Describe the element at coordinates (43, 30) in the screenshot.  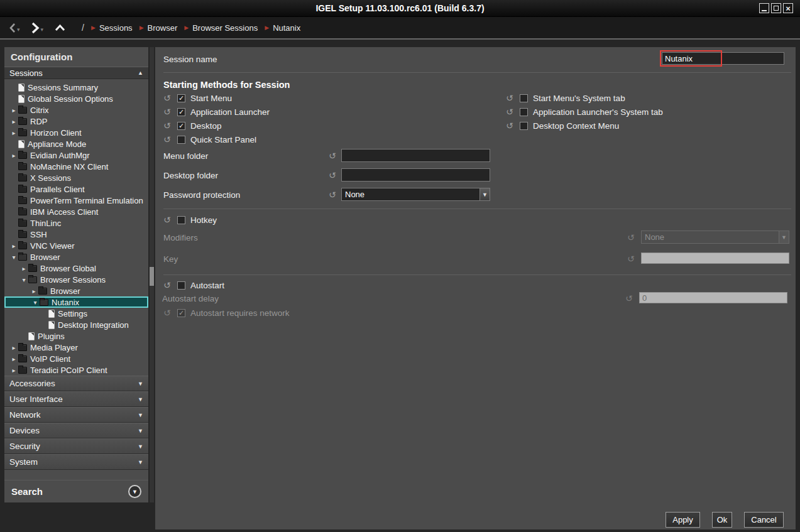
I see `forward-history-caret-icon: ▾` at that location.